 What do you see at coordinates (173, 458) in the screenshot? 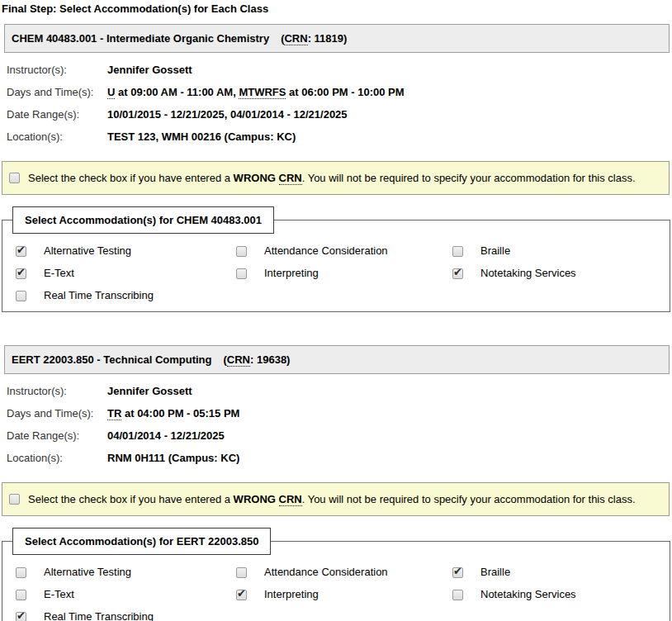
I see `location-value: RNM 0H111 (Campus: KC)` at bounding box center [173, 458].